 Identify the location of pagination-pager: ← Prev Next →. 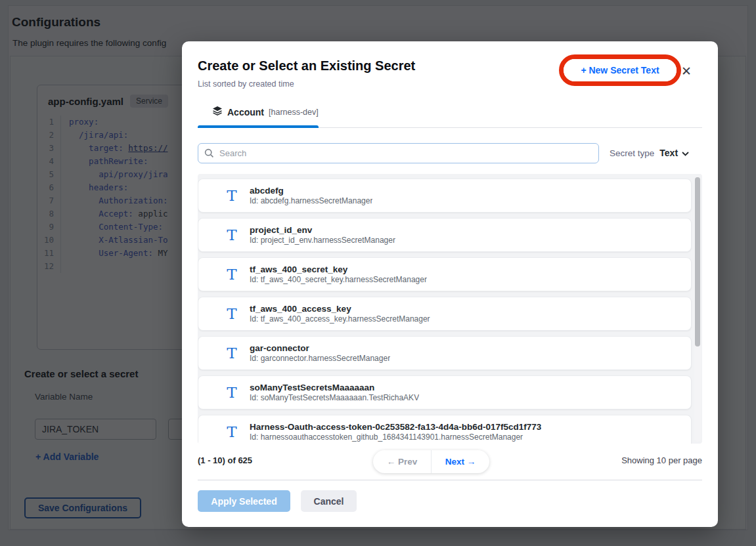
(431, 462).